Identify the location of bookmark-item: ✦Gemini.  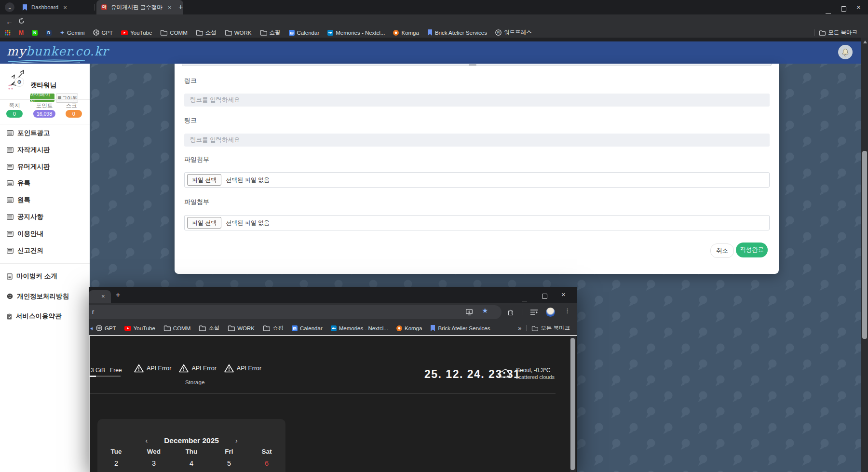
(72, 33).